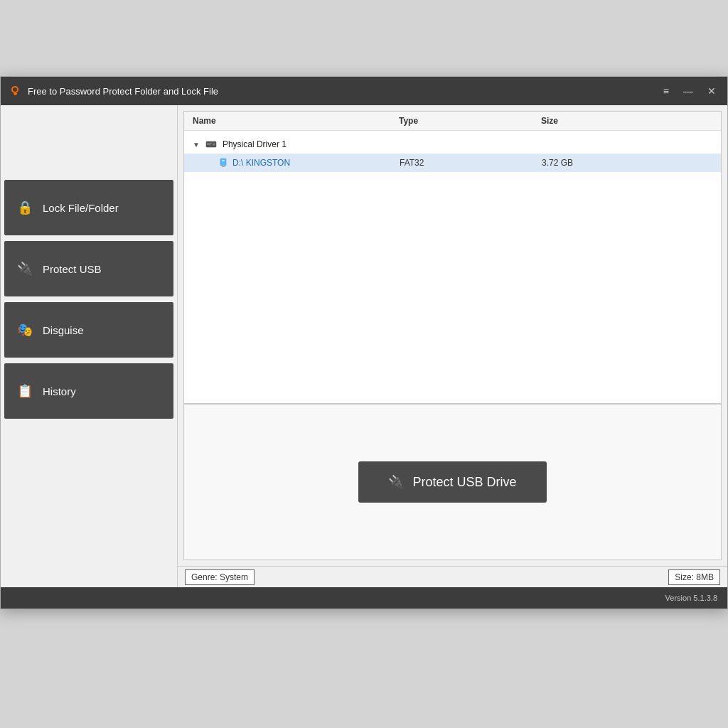 The width and height of the screenshot is (728, 728). I want to click on sidebar-item-history: 📋 History, so click(89, 391).